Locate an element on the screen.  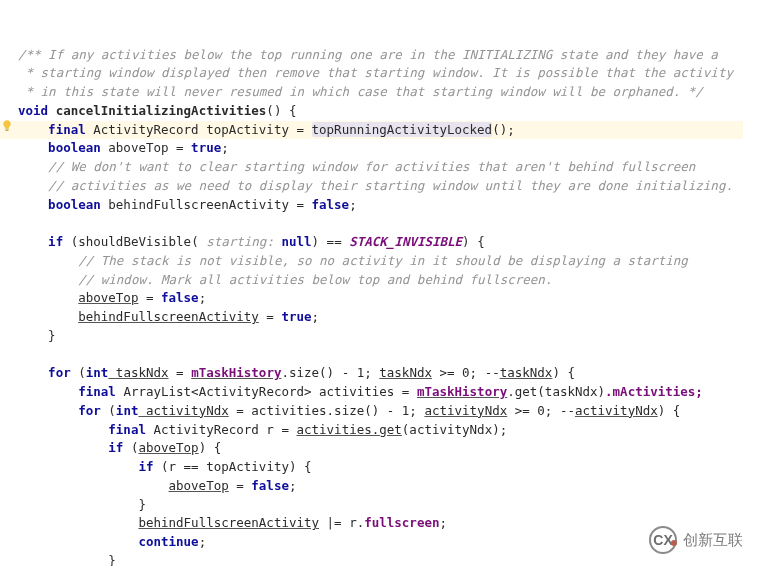
watermark: CX 创新互联 is located at coordinates (696, 540).